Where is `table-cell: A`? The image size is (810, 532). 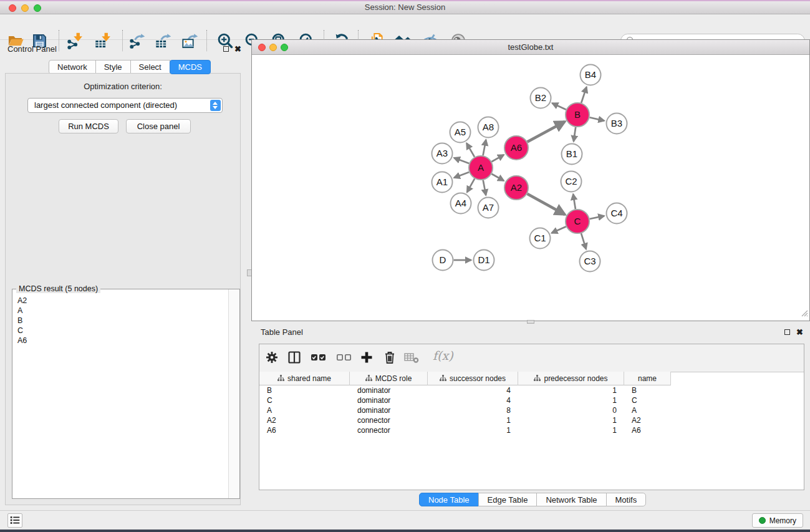 table-cell: A is located at coordinates (304, 410).